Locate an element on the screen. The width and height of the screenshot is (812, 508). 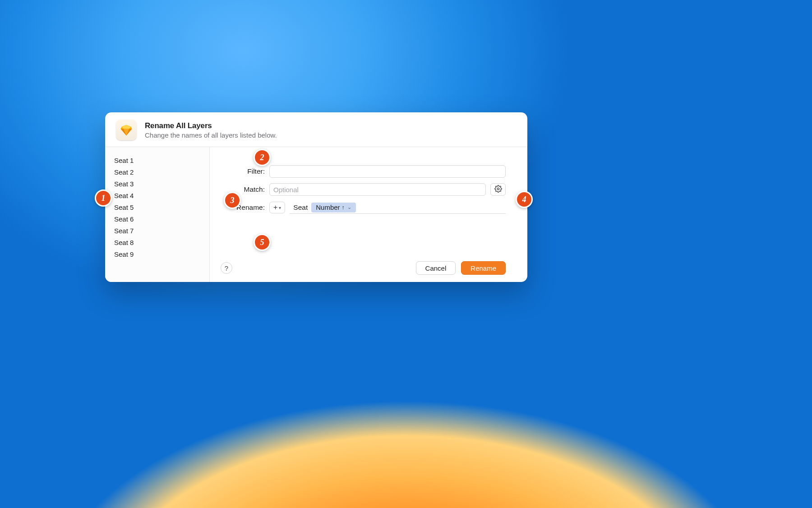
sketch-app-icon is located at coordinates (126, 130).